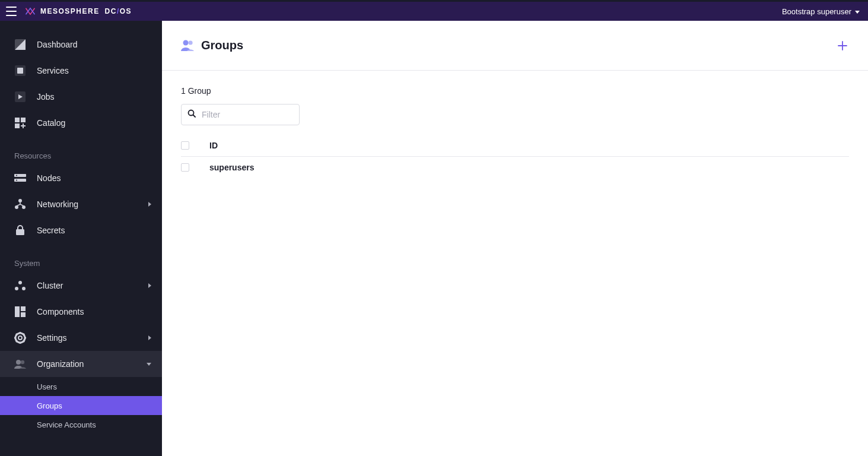 Image resolution: width=868 pixels, height=456 pixels. I want to click on sidebar-section-resources: Resources, so click(81, 156).